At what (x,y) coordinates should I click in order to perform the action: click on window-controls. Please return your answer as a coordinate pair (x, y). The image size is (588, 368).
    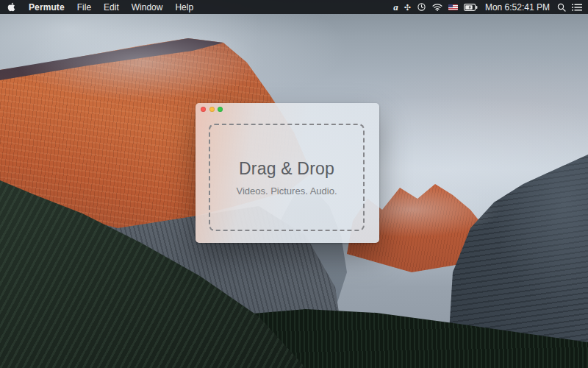
    Looking at the image, I should click on (212, 109).